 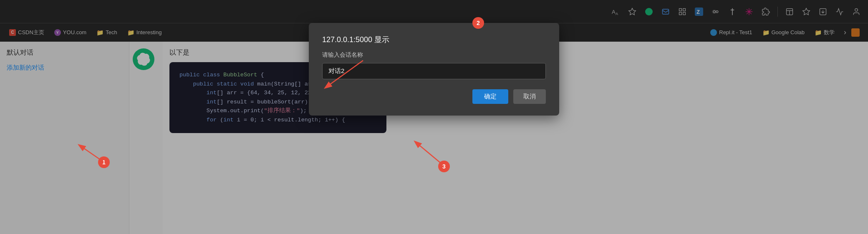 I want to click on confirm-button: 确定, so click(x=490, y=97).